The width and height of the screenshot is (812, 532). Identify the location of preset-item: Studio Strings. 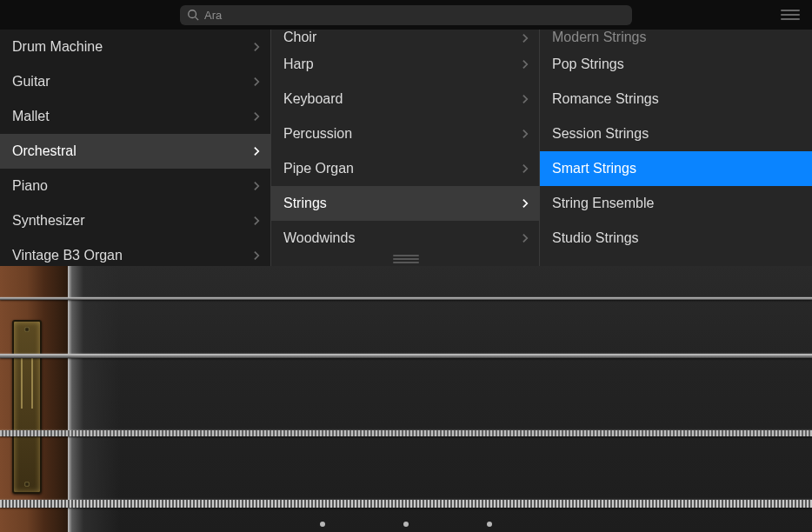
(676, 238).